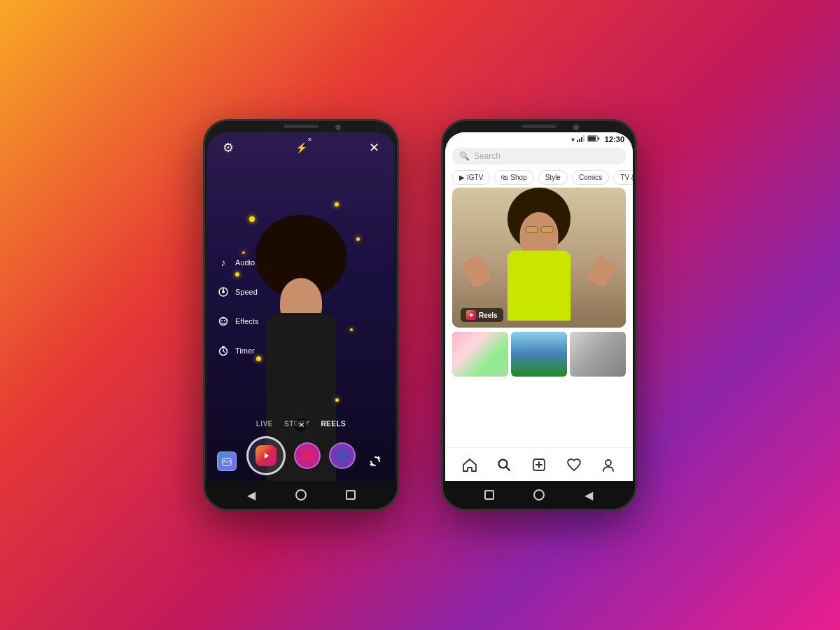 The image size is (840, 630). I want to click on right-nav-recent-button, so click(489, 495).